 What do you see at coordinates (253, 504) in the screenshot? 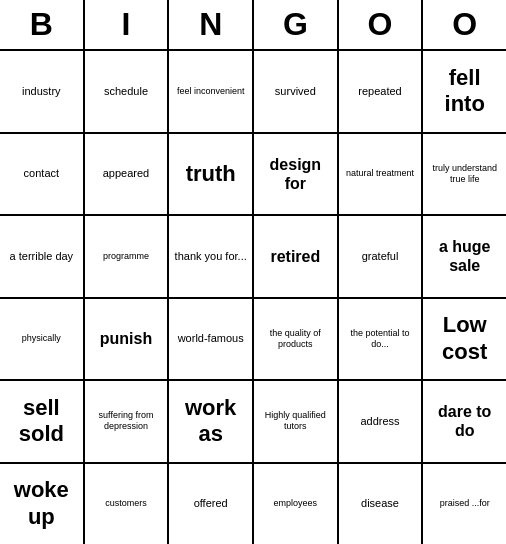
I see `bingo-row-5: woke upcustomersofferedemployeesdiseasep…` at bounding box center [253, 504].